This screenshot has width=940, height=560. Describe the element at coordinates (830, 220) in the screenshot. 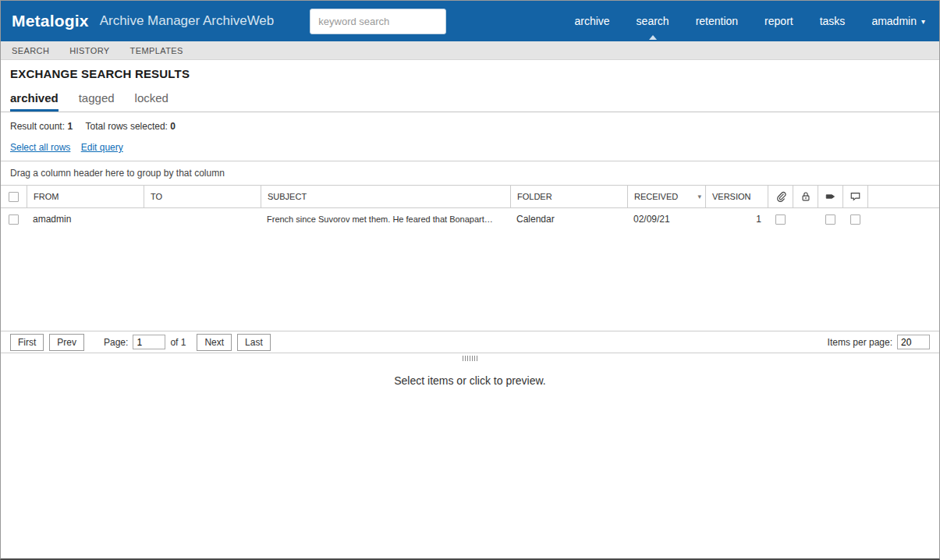

I see `row-tagged-checkbox` at that location.